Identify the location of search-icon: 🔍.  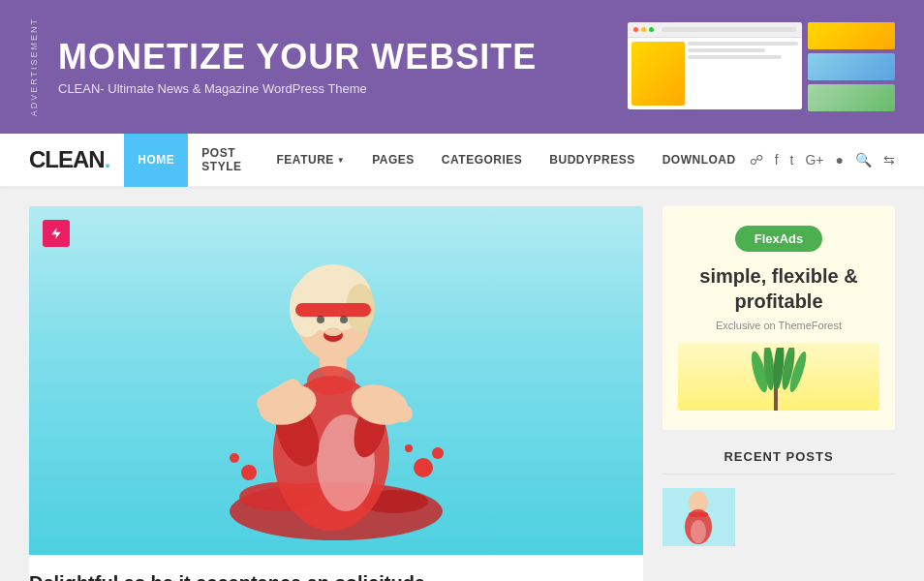
(864, 160).